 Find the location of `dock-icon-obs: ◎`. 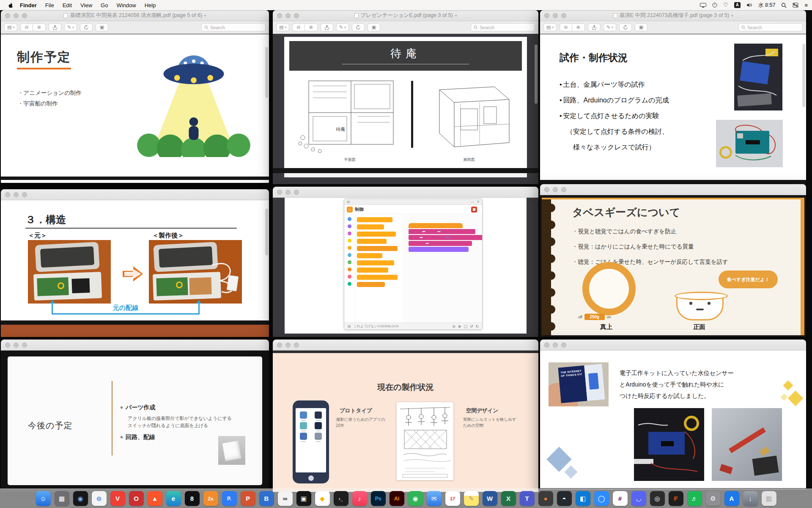

dock-icon-obs: ◎ is located at coordinates (657, 499).